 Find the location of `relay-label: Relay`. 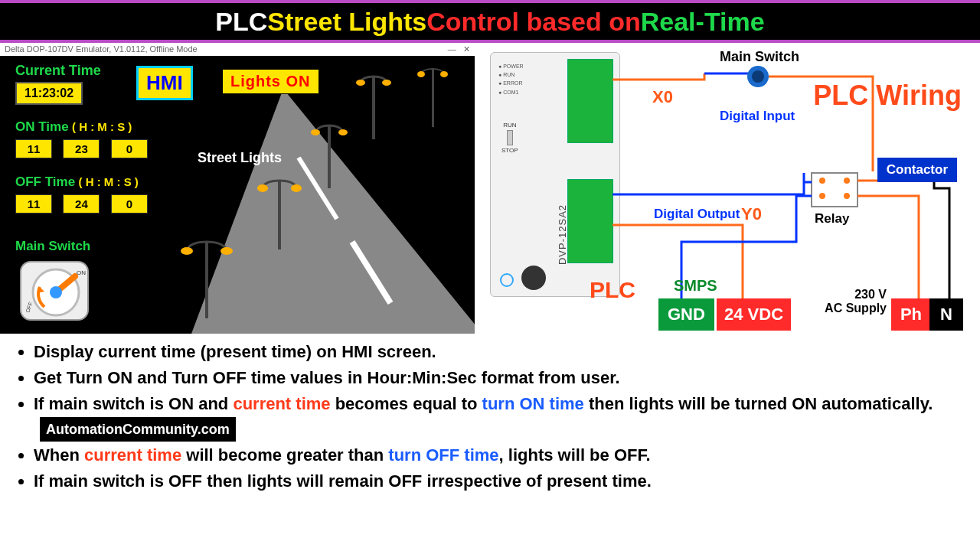

relay-label: Relay is located at coordinates (831, 219).